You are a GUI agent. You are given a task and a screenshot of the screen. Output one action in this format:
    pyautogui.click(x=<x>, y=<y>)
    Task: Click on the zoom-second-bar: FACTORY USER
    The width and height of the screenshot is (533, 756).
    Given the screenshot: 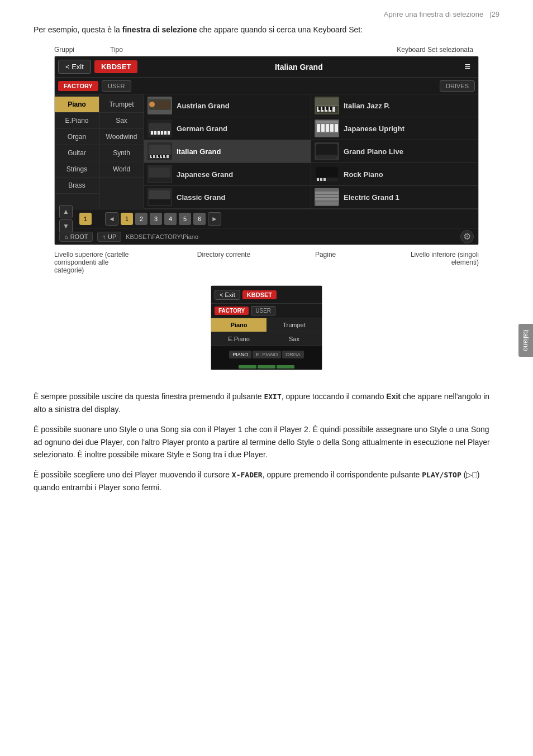 What is the action you would take?
    pyautogui.click(x=266, y=311)
    